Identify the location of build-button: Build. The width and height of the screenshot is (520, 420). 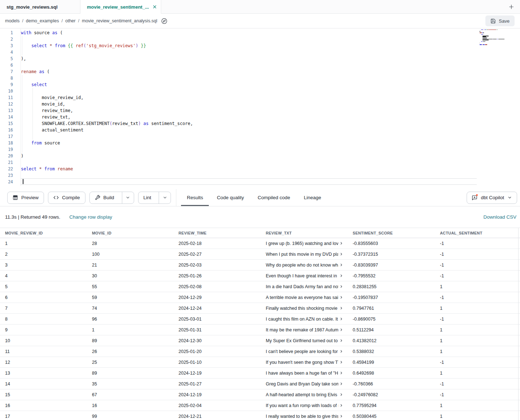
(104, 198).